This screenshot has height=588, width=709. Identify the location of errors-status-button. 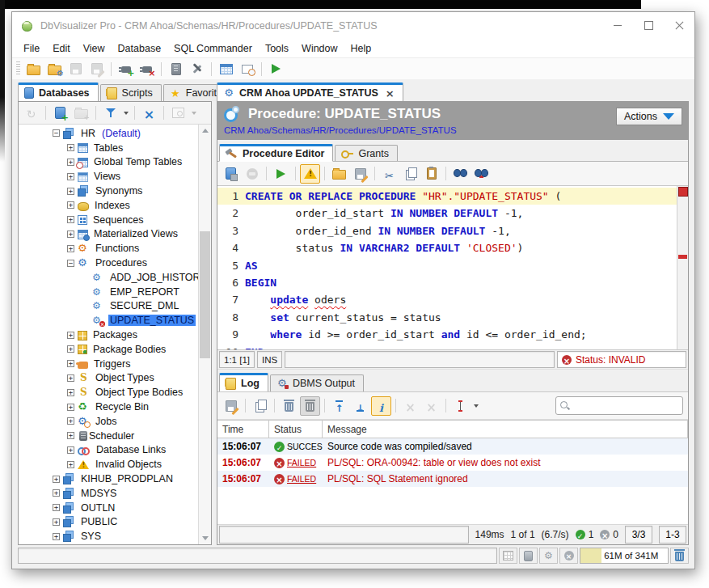
(569, 556).